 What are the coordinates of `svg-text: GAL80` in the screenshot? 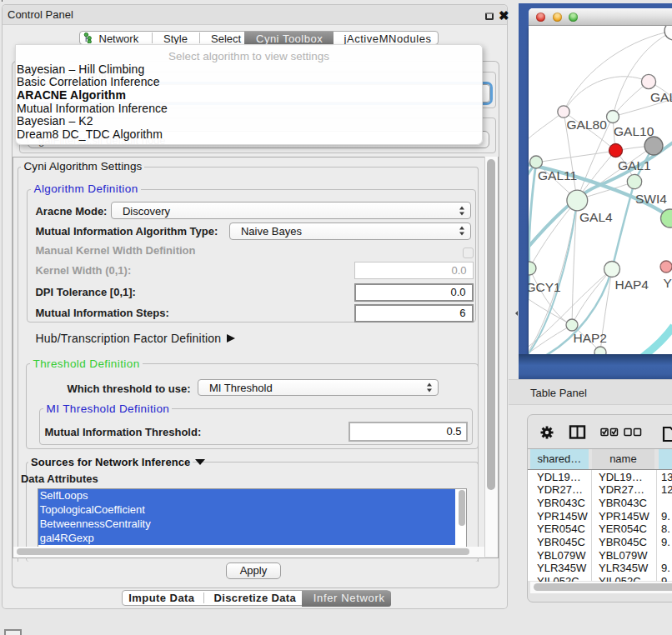 It's located at (587, 125).